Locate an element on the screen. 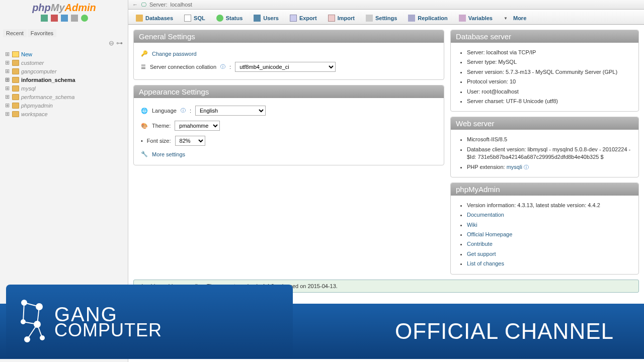  db-server-item: Protocol version: 10 is located at coordinates (549, 81).